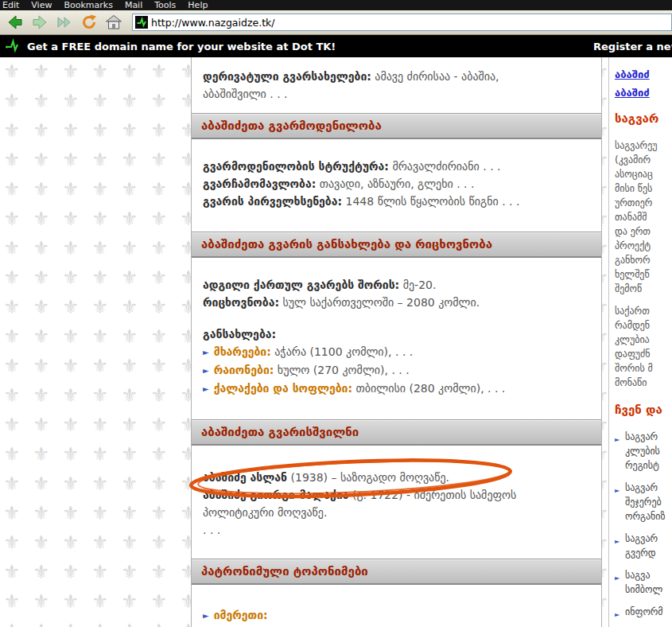 The height and width of the screenshot is (627, 672). I want to click on text-line: აბაშიძე გიორგი-მალაქია (გ. 1722) - იმერე…, so click(396, 495).